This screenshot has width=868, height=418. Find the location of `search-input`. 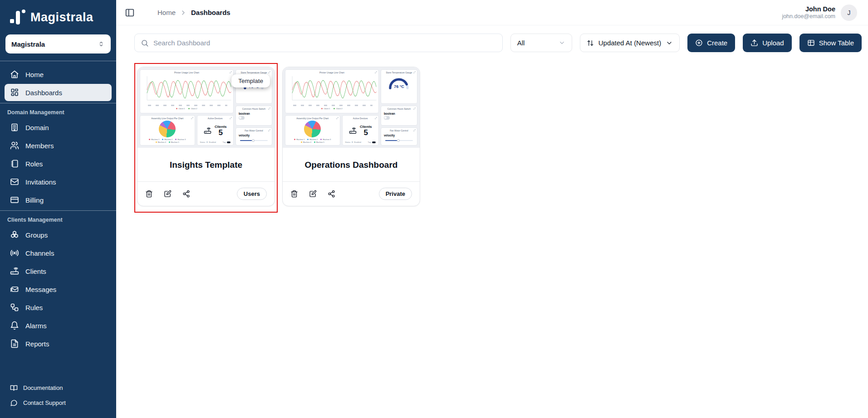

search-input is located at coordinates (325, 43).